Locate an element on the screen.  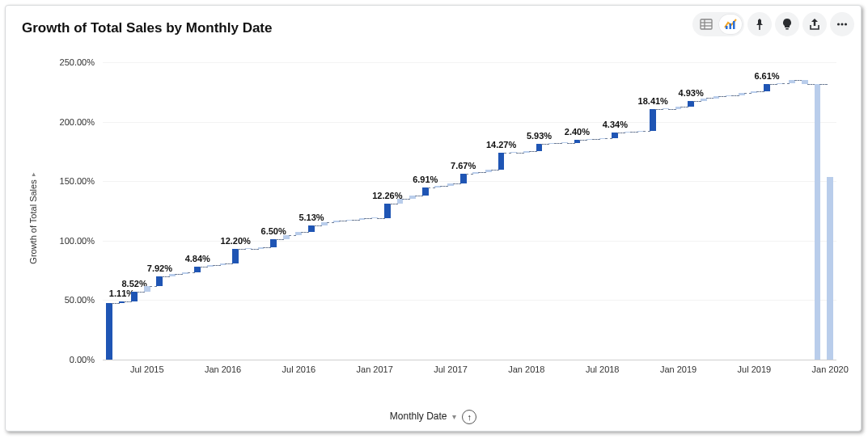
card-header: Growth of Total Sales by Monthly Date is located at coordinates (434, 28).